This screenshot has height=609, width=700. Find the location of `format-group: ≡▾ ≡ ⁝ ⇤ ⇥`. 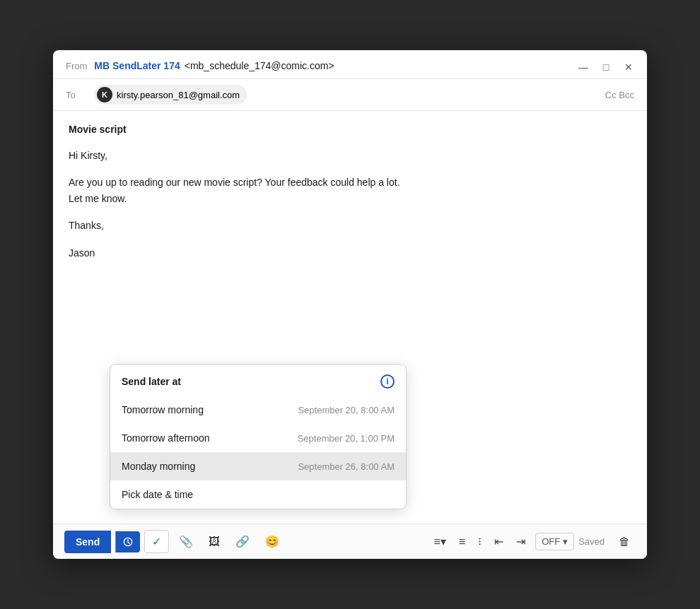

format-group: ≡▾ ≡ ⁝ ⇤ ⇥ is located at coordinates (479, 541).